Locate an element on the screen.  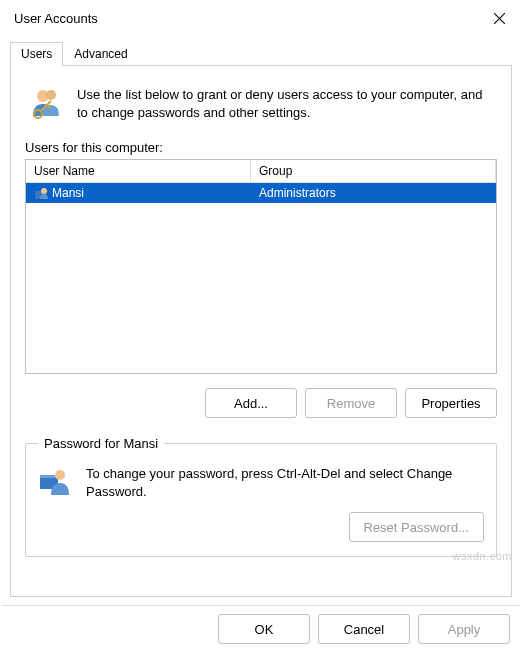
cell-username: Mansi is located at coordinates (138, 193).